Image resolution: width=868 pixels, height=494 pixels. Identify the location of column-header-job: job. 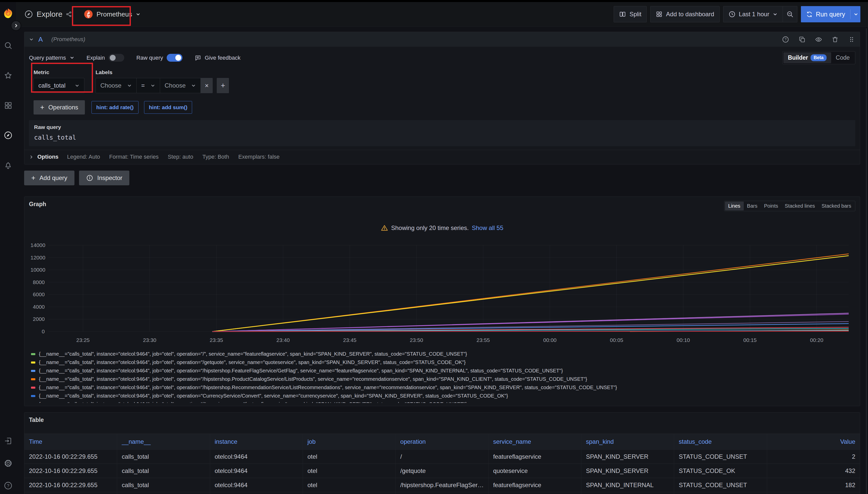
(349, 442).